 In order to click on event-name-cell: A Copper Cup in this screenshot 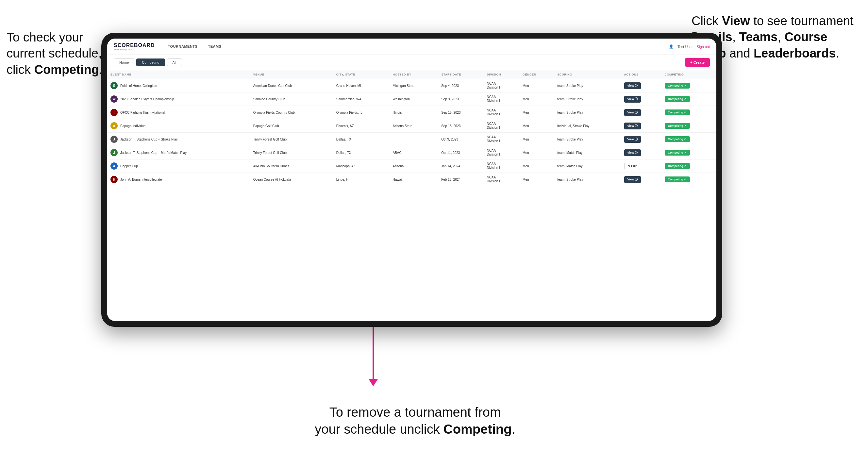, I will do `click(179, 166)`.